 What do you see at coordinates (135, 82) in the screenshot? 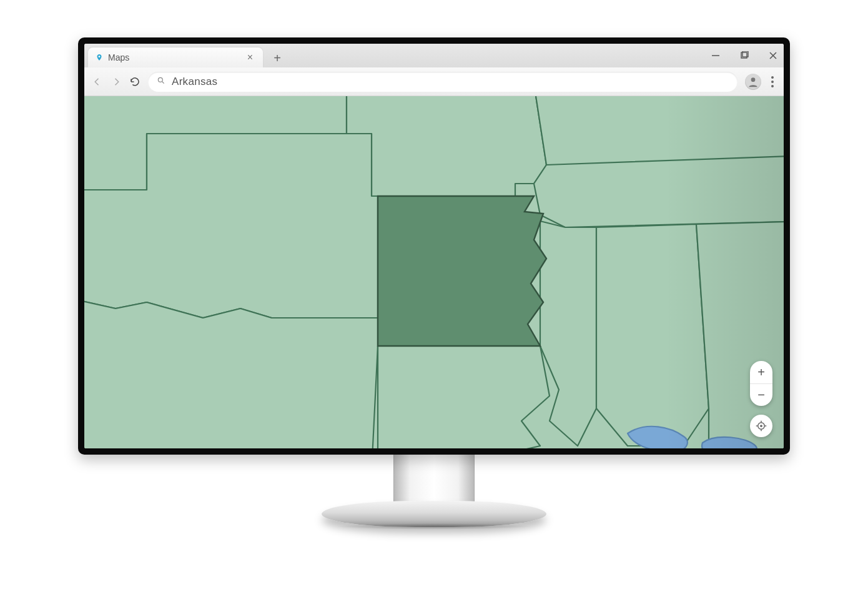
I see `nav-reload-button` at bounding box center [135, 82].